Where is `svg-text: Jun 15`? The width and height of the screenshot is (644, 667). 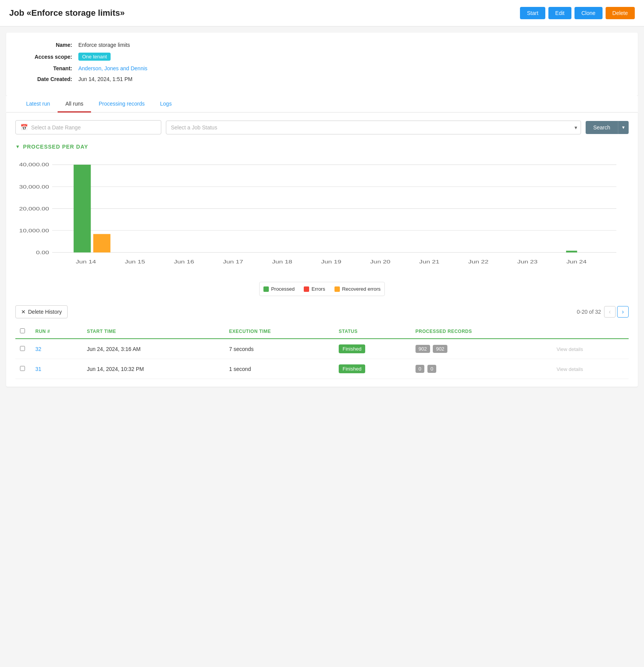
svg-text: Jun 15 is located at coordinates (135, 262).